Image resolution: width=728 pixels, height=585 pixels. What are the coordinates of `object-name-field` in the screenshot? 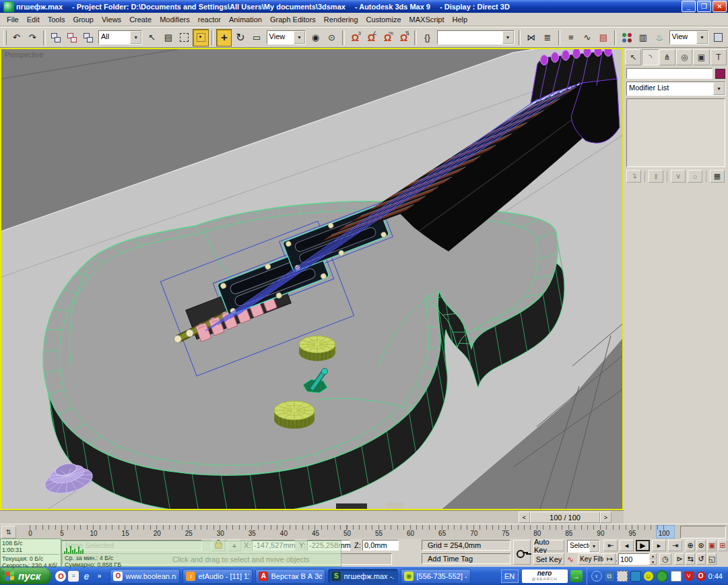 It's located at (669, 73).